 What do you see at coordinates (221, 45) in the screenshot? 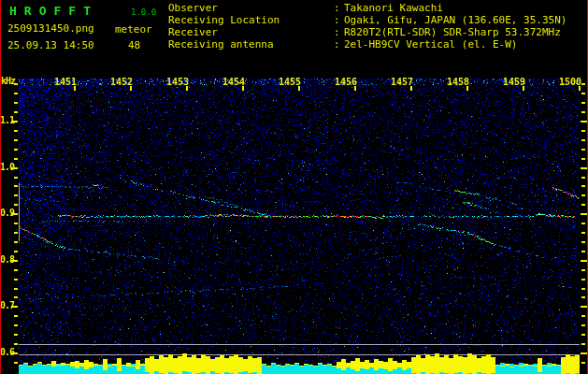
I see `info-row: Receiving antenna:2el-HB9CV Vertical (el…` at bounding box center [221, 45].